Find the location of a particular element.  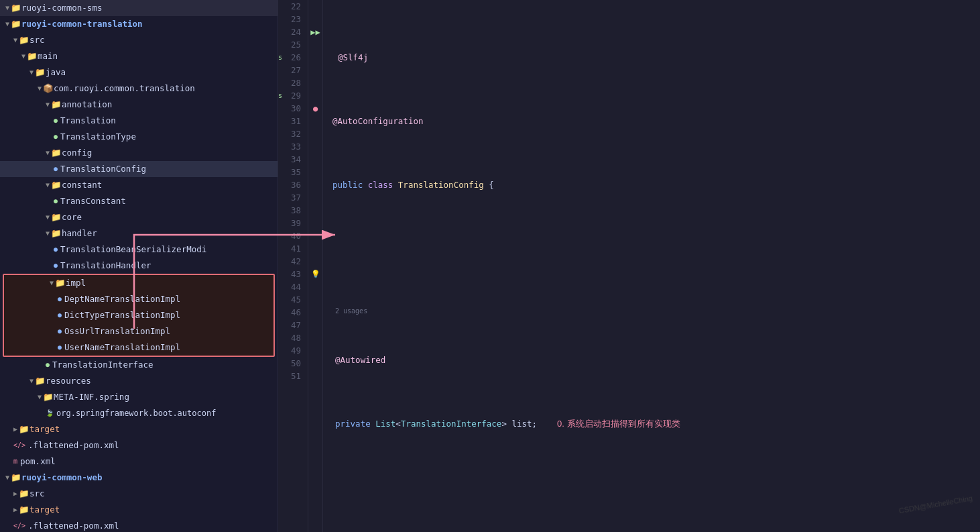

sidebar-item-label: META-INF.spring is located at coordinates (91, 397).